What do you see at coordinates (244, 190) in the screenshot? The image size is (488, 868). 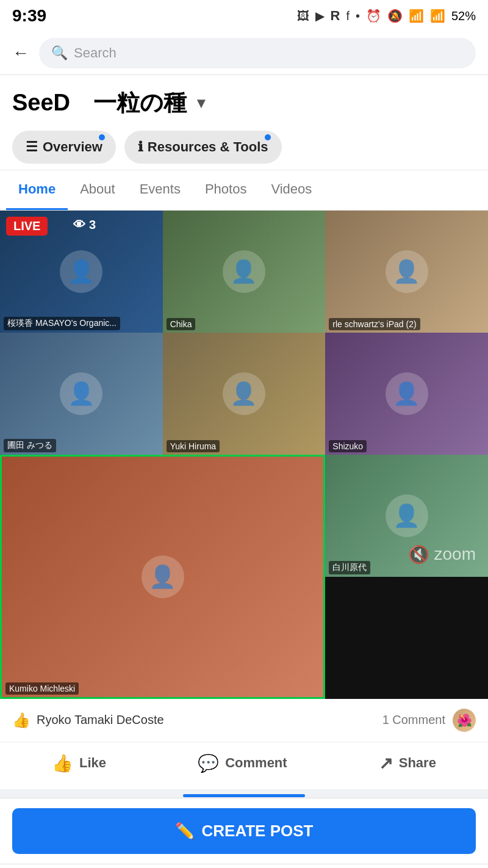 I see `nav-tabs: Home About Events Photos Videos` at bounding box center [244, 190].